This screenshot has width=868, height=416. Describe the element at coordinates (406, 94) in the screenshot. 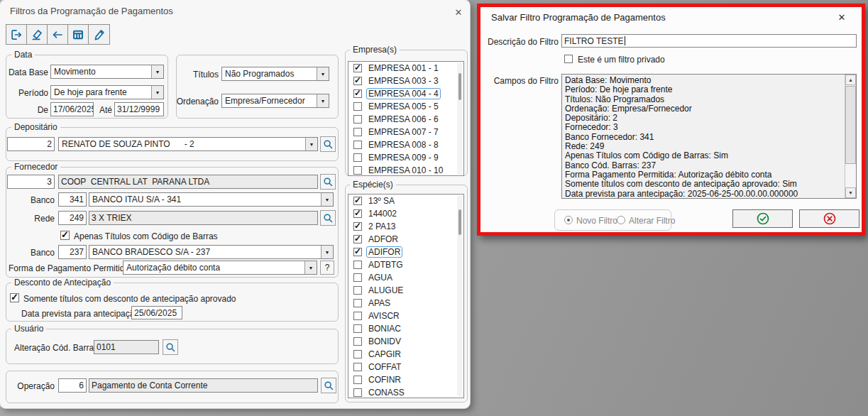

I see `list-item: EMPRESA 004 - 4` at that location.